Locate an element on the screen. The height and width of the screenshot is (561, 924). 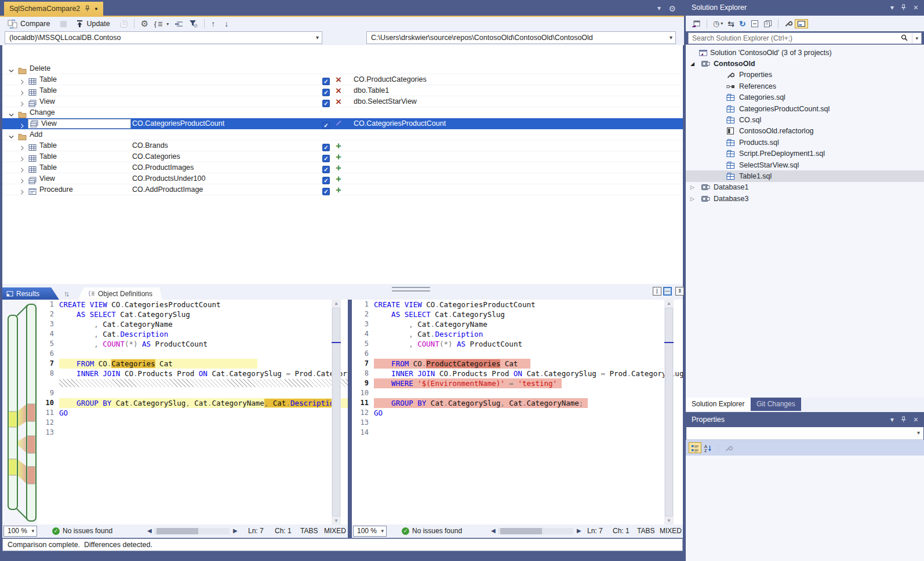
preview-selected-items-toggle is located at coordinates (801, 24).